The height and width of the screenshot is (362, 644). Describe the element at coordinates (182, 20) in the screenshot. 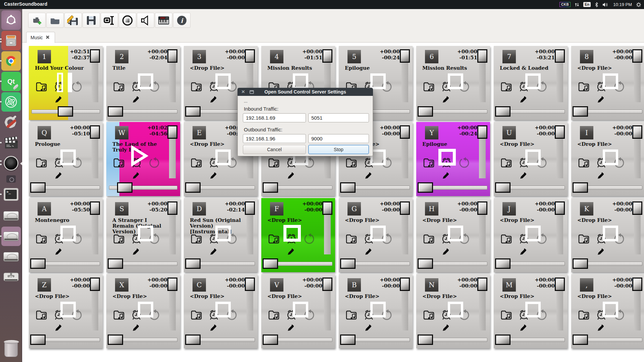

I see `about-info-button: i` at that location.